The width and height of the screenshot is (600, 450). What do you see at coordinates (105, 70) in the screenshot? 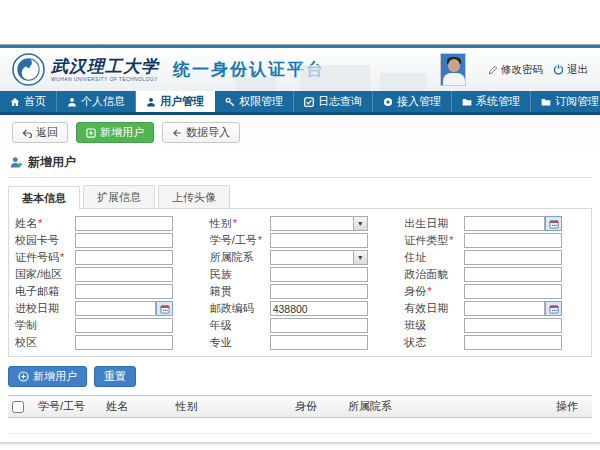
I see `university-name-block: 武汉理工大学 WUHAN UNIVERSITY OF TECHNOLOGY` at bounding box center [105, 70].